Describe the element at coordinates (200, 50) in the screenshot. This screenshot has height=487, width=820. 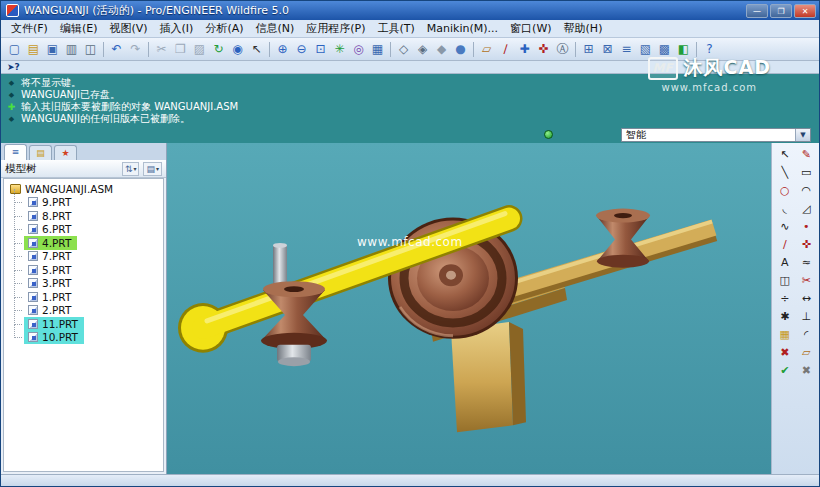
I see `paste-icon: ▨` at that location.